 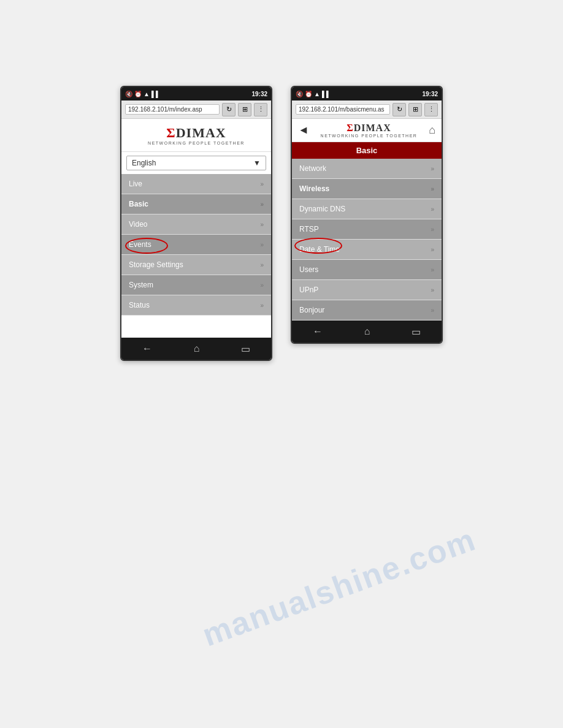 I want to click on back-nav-1: ←, so click(x=147, y=349).